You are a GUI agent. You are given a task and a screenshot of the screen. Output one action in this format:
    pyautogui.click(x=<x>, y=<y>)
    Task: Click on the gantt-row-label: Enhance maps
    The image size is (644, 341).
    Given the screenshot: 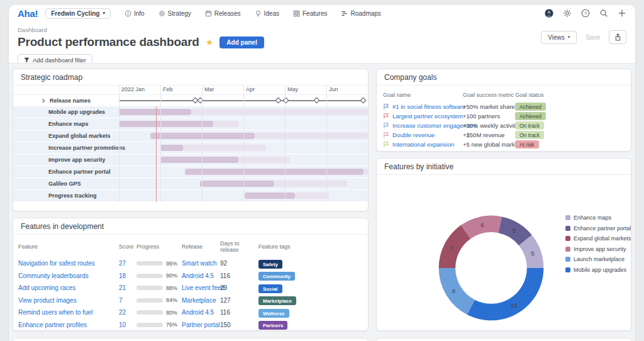 What is the action you would take?
    pyautogui.click(x=66, y=124)
    